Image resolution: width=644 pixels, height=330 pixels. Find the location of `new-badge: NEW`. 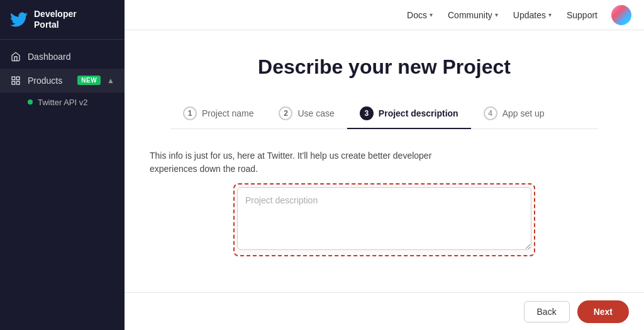

new-badge: NEW is located at coordinates (89, 81).